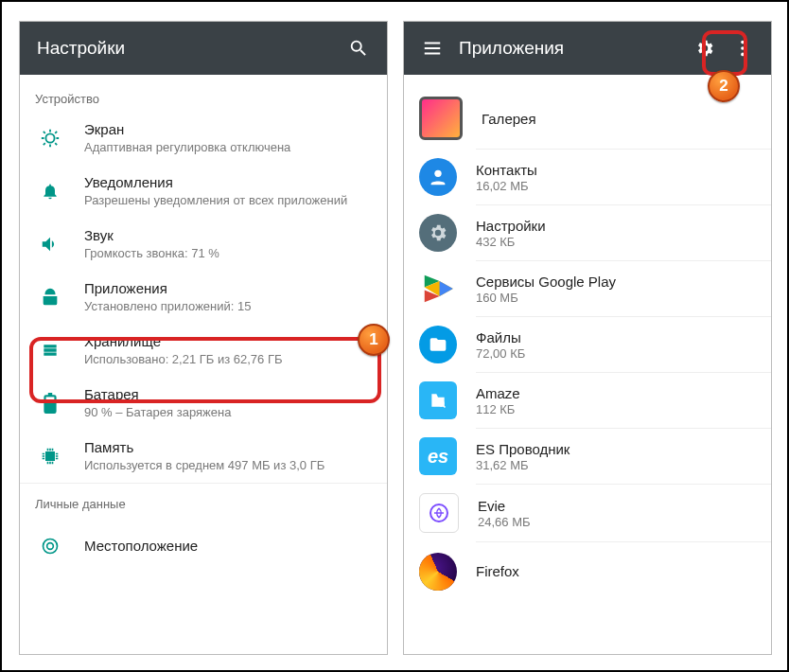 This screenshot has width=789, height=672. What do you see at coordinates (438, 456) in the screenshot?
I see `es-explorer-icon: es` at bounding box center [438, 456].